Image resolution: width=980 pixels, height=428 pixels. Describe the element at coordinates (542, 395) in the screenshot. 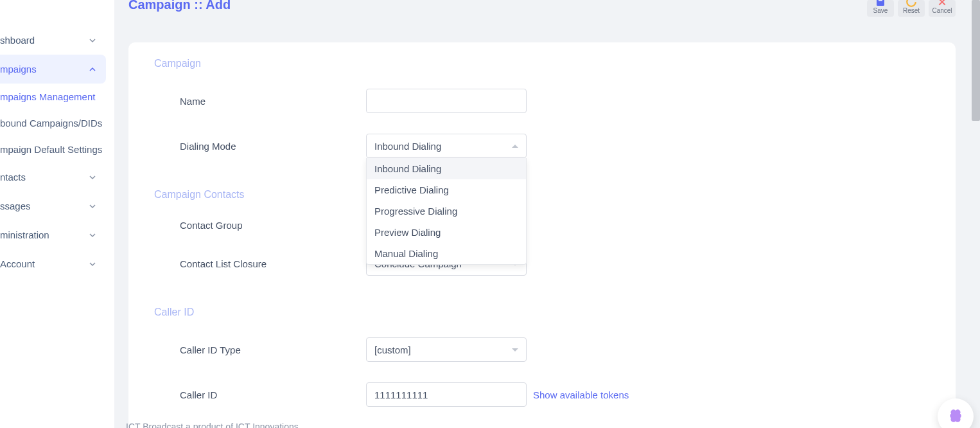

I see `row-callerid: Caller ID Show available tokens` at that location.